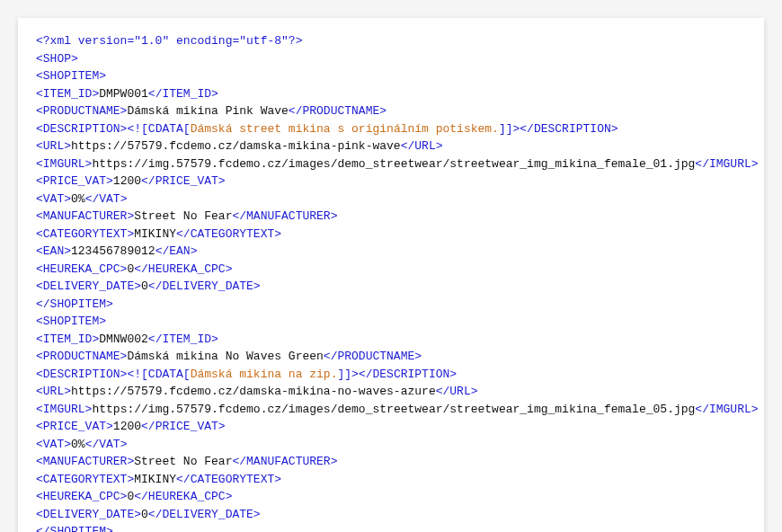 The height and width of the screenshot is (532, 782). I want to click on description-cdata: Dámská street mikina s originálním potis…, so click(345, 129).